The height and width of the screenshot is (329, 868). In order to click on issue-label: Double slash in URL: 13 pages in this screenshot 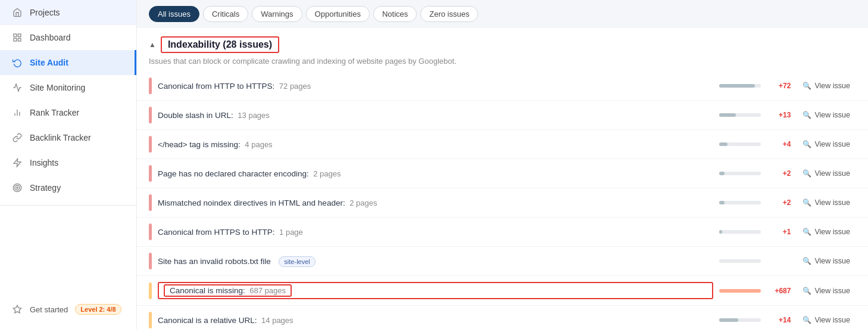, I will do `click(436, 116)`.